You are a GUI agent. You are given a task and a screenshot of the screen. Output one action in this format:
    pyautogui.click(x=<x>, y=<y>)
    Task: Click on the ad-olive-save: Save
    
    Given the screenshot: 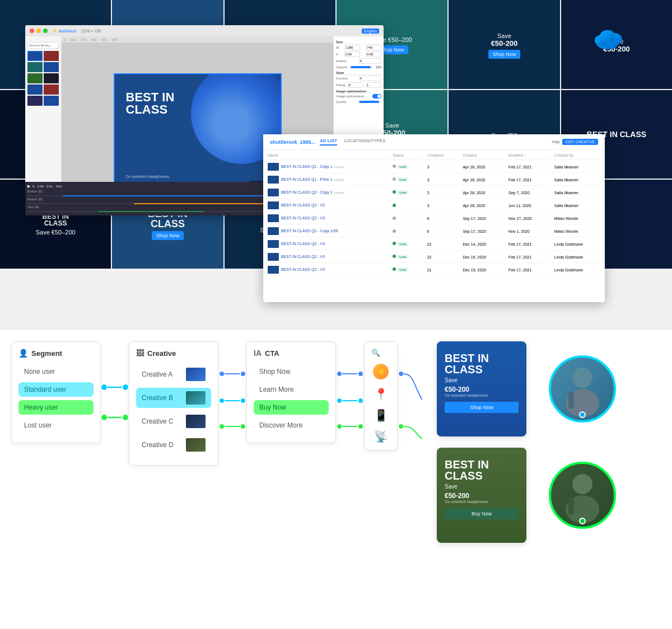 What is the action you would take?
    pyautogui.click(x=482, y=487)
    